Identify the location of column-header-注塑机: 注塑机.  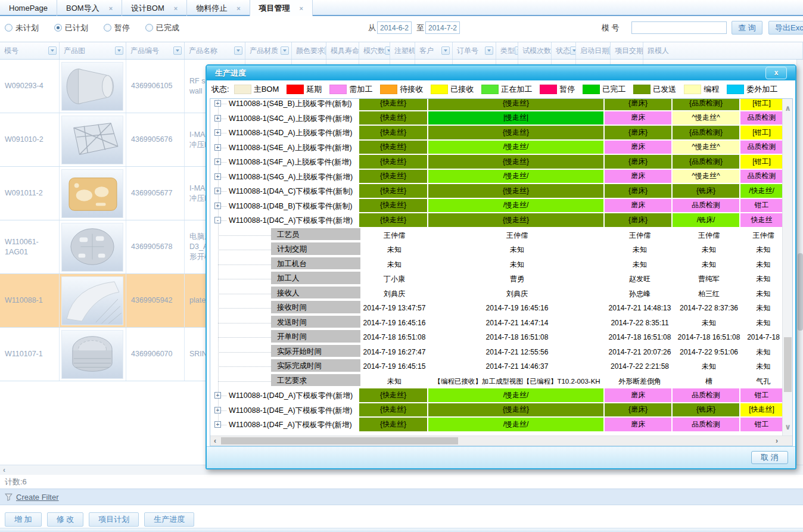
(403, 51).